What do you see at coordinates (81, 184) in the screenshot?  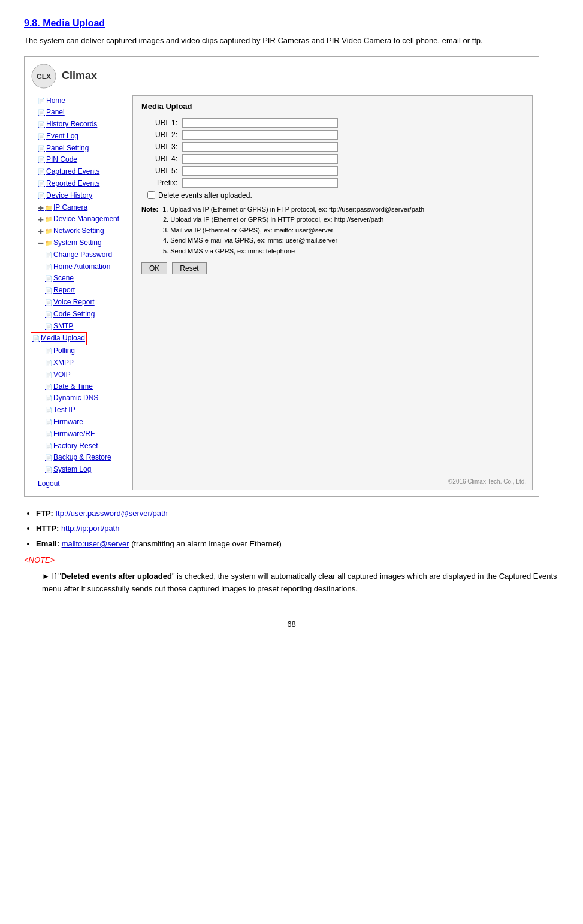 I see `sidebar-item-reported-events: Reported Events` at bounding box center [81, 184].